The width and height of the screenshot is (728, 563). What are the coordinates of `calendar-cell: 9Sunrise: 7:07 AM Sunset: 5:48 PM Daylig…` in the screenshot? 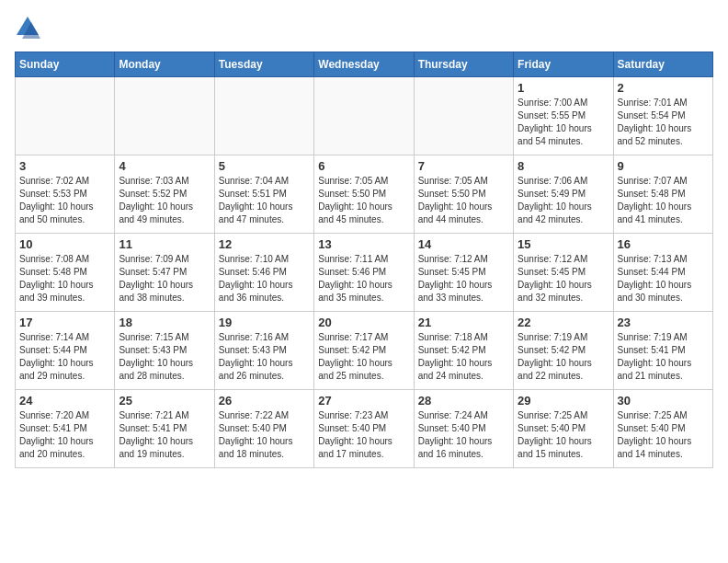 It's located at (663, 195).